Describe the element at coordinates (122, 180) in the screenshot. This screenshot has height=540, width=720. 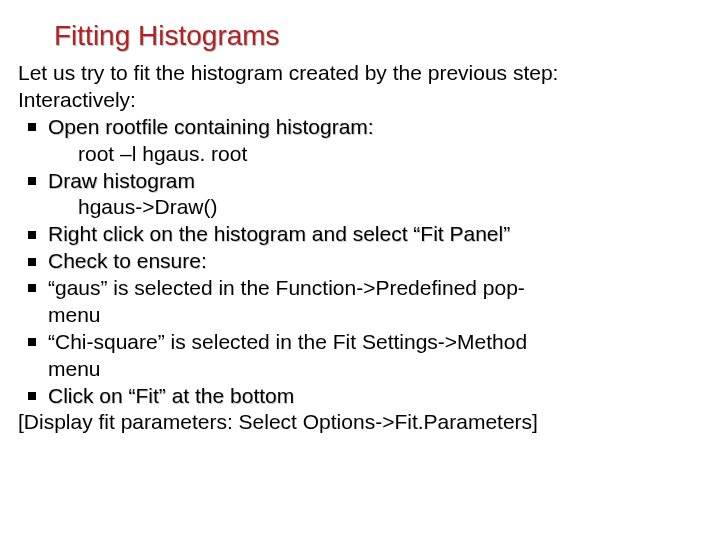
I see `step-label: Draw histogram` at that location.